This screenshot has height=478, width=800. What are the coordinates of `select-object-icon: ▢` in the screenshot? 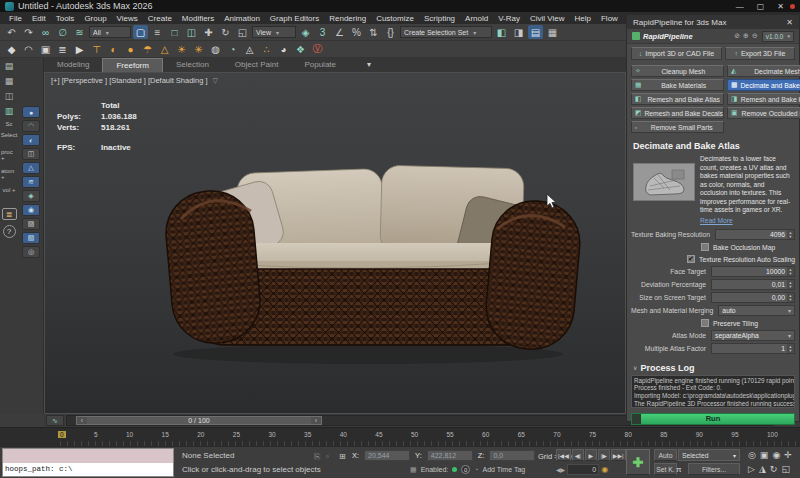 It's located at (140, 32).